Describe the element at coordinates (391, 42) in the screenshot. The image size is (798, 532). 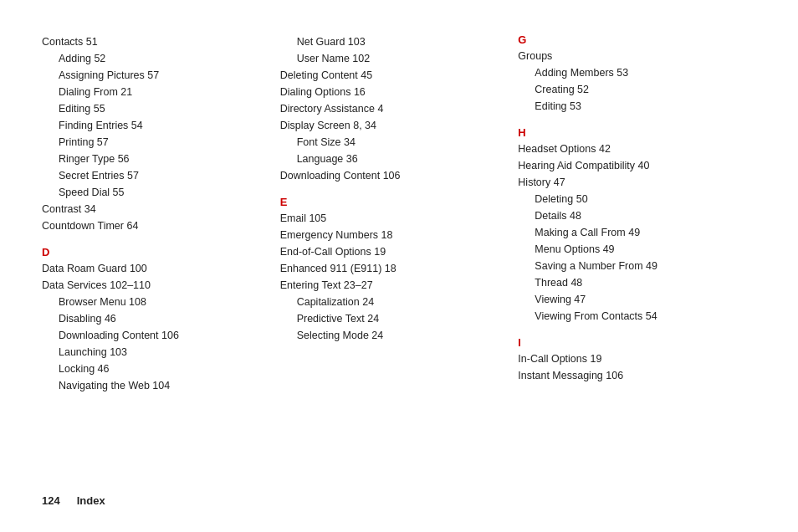
I see `index-entry: Net Guard 103` at that location.